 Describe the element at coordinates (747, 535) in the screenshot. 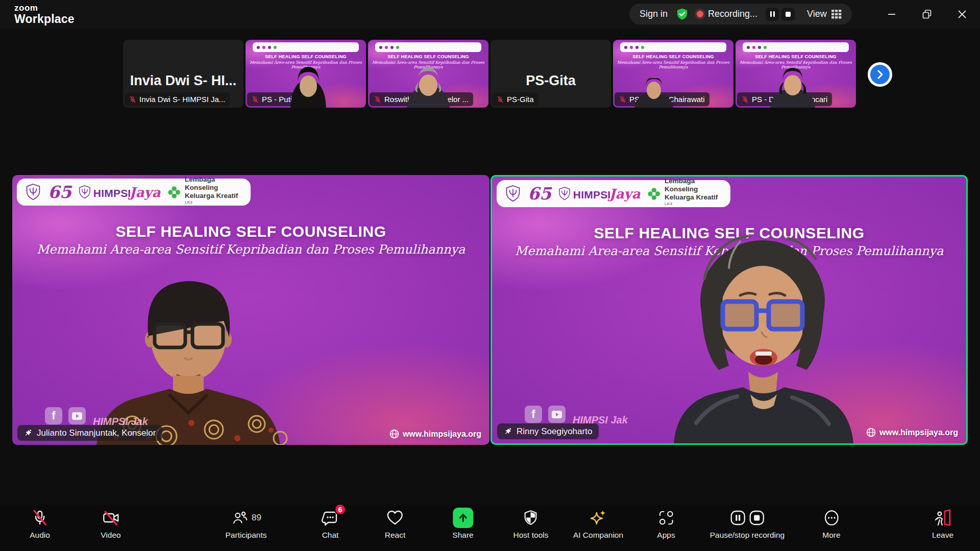

I see `pause-stop-recording-label: Pause/stop recording` at that location.